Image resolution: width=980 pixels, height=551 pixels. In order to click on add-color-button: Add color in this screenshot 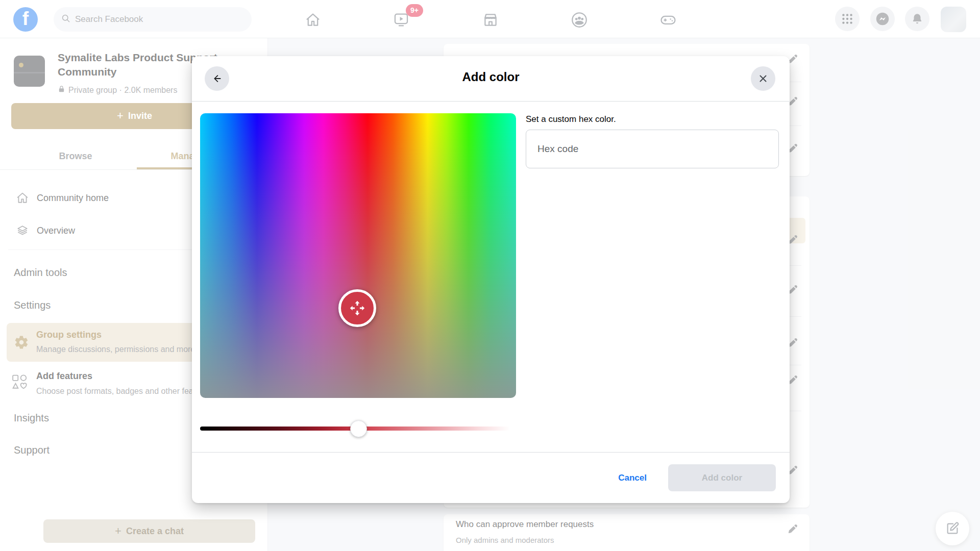, I will do `click(722, 478)`.